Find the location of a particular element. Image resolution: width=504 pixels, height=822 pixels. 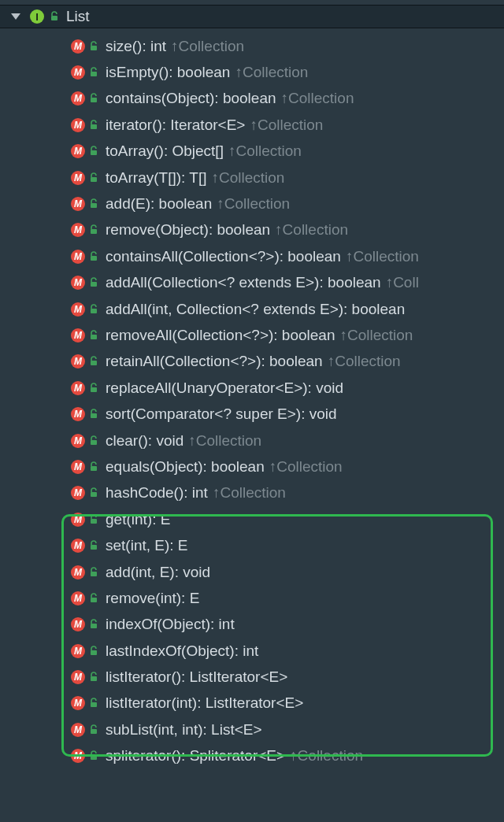

method-signature: addAll(Collection<? extends E>): boolean is located at coordinates (243, 283).